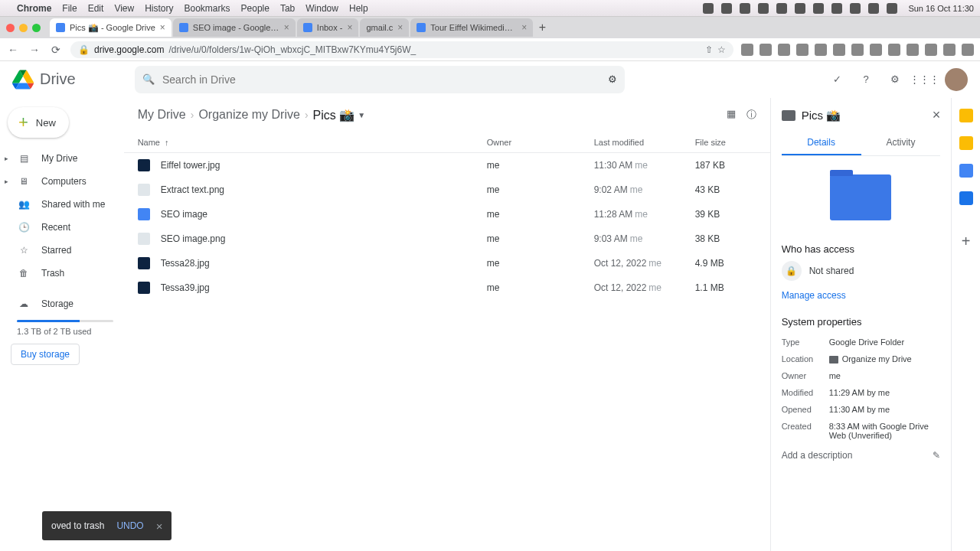  What do you see at coordinates (447, 263) in the screenshot?
I see `file-row: Tessa28.jpgmeOct 12, 2022me4.9 MB` at bounding box center [447, 263].